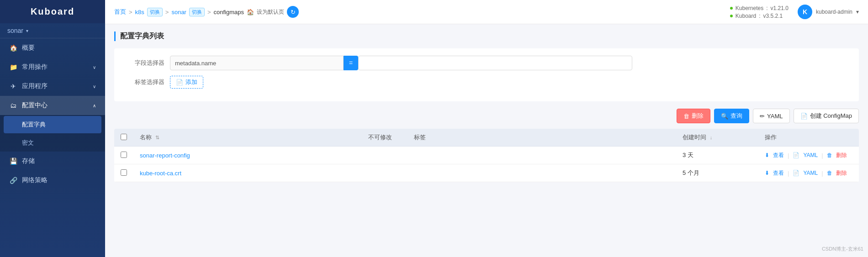 This screenshot has height=257, width=868. What do you see at coordinates (487, 155) in the screenshot?
I see `table-row: sonar-report-config 3 天` at bounding box center [487, 155].